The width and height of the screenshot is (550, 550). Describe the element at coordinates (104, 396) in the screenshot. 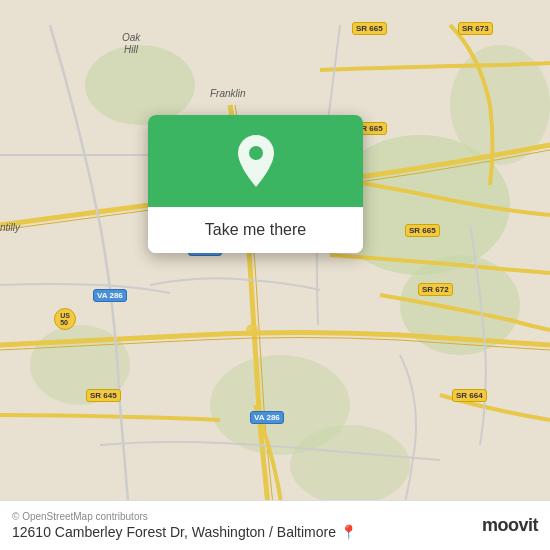

I see `badge-sr645: SR 645` at that location.